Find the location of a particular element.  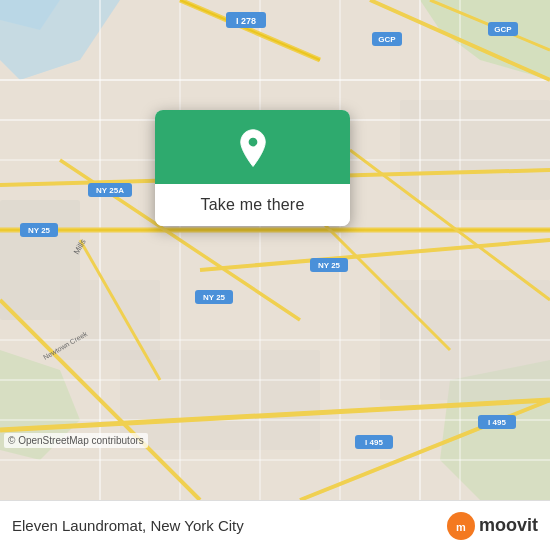

moovit-logo-icon: m is located at coordinates (461, 526).